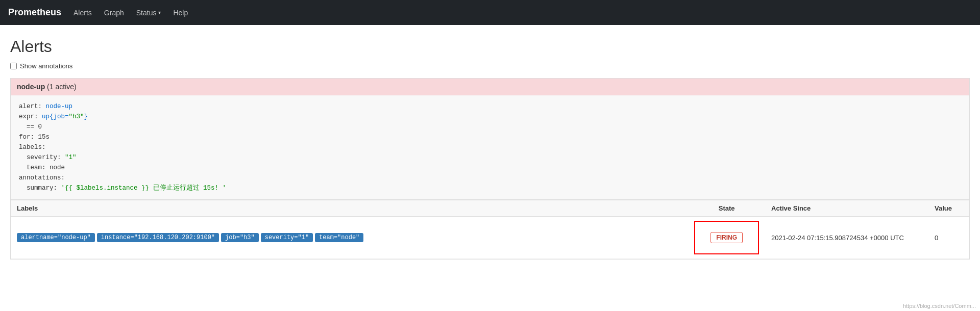  I want to click on code-line-4: for: 15s, so click(490, 137).